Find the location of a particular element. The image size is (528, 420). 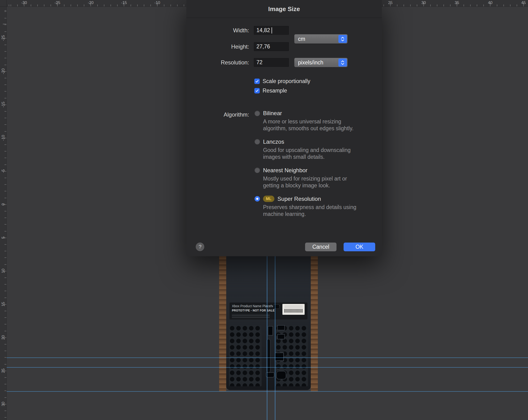

help-button: ? is located at coordinates (200, 247).